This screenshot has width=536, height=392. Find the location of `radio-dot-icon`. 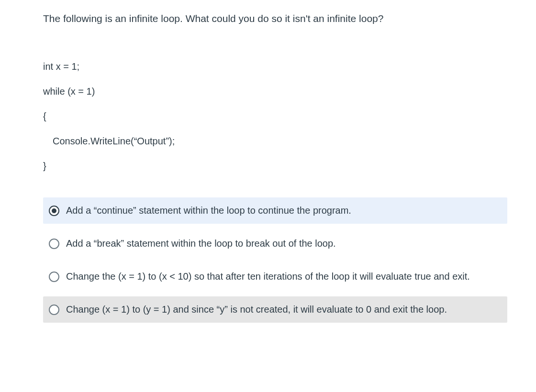

radio-dot-icon is located at coordinates (54, 211).